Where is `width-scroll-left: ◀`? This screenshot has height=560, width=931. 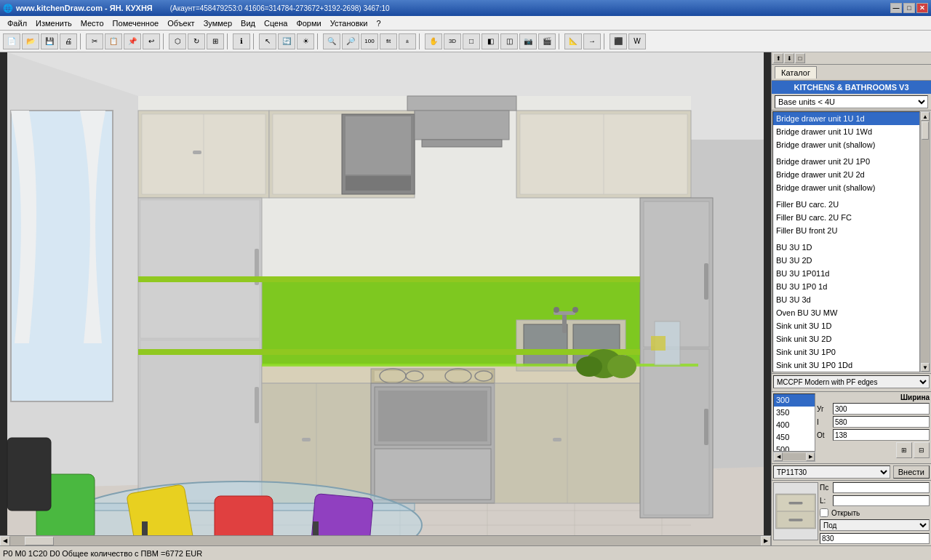
width-scroll-left: ◀ is located at coordinates (778, 457).